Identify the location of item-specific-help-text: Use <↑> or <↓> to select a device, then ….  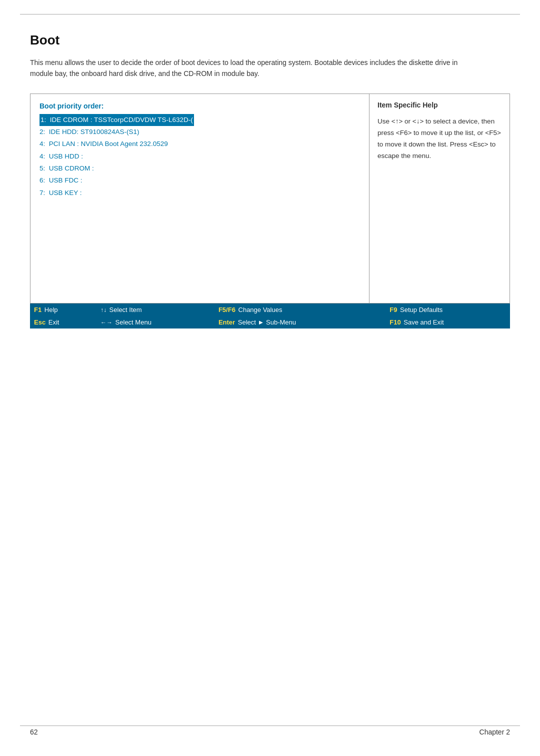
(440, 139).